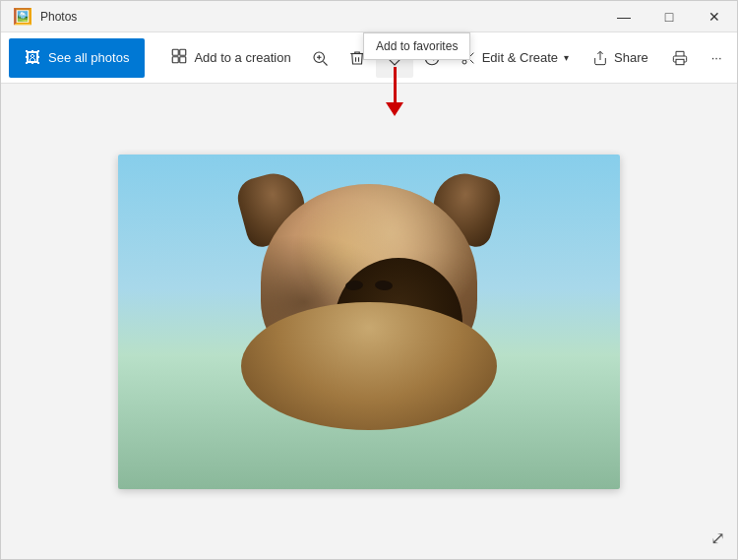 This screenshot has height=560, width=738. Describe the element at coordinates (718, 538) in the screenshot. I see `expand-icon-symbol: ⤢` at that location.